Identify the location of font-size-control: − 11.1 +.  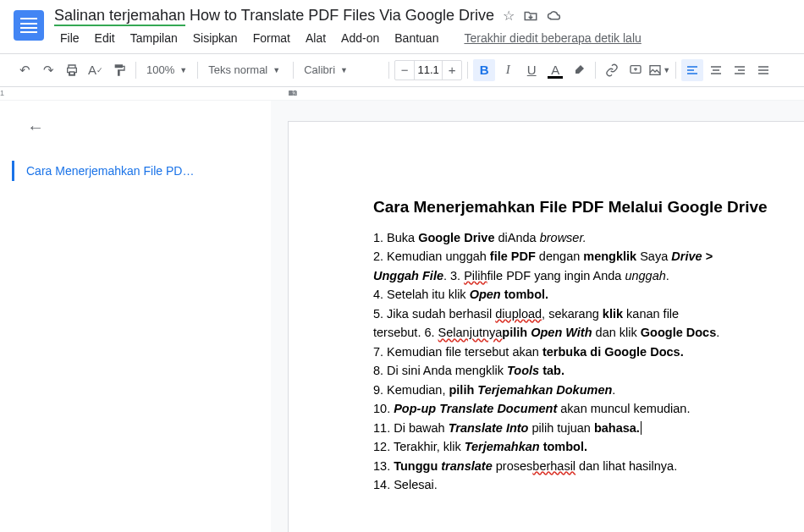
(428, 70).